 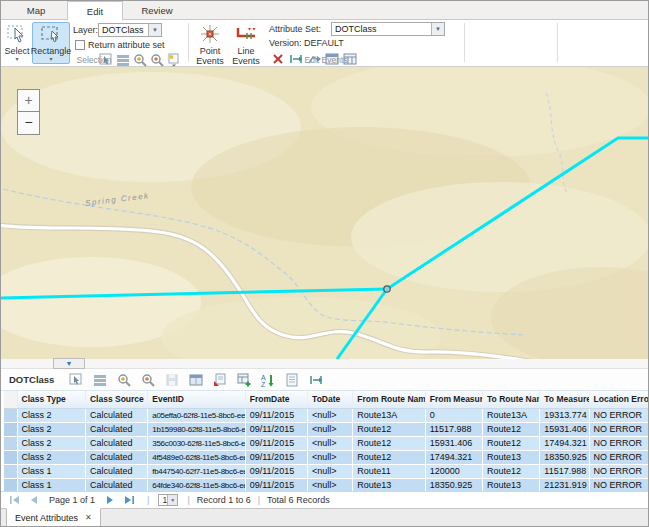 I want to click on show-all-records-icon, so click(x=100, y=380).